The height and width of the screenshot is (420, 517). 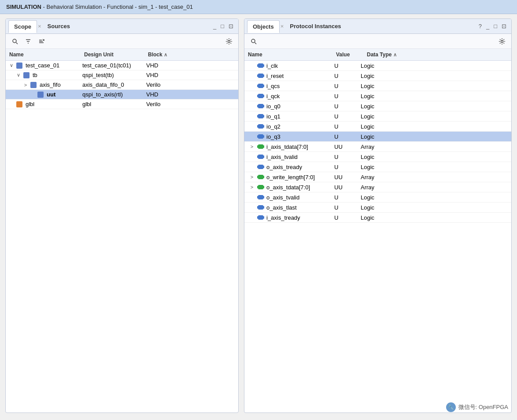 I want to click on obj-table-row: >i_axis_tdata[7:0]UUArray, so click(x=378, y=147).